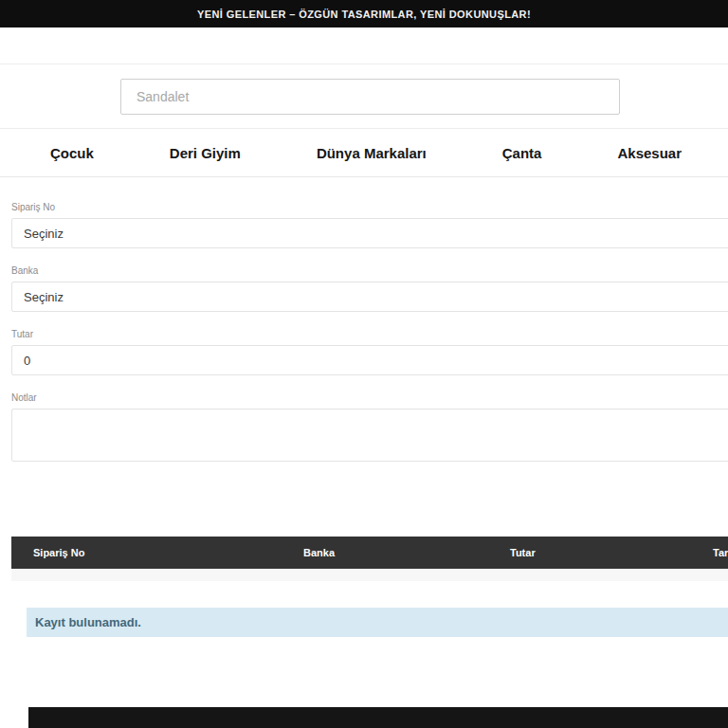 The width and height of the screenshot is (728, 728). I want to click on siparis-no-select: Seçiniz, so click(370, 233).